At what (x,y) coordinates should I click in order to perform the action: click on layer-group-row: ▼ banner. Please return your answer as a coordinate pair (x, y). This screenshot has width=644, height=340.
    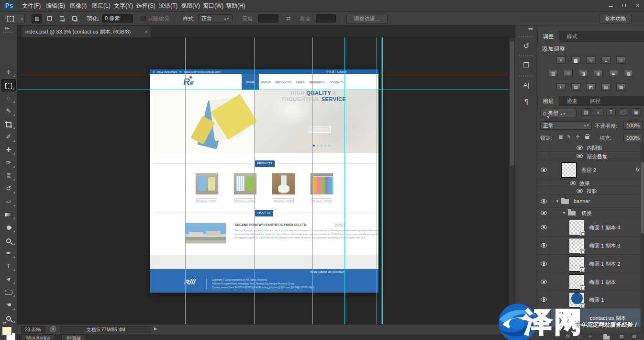
    Looking at the image, I should click on (590, 201).